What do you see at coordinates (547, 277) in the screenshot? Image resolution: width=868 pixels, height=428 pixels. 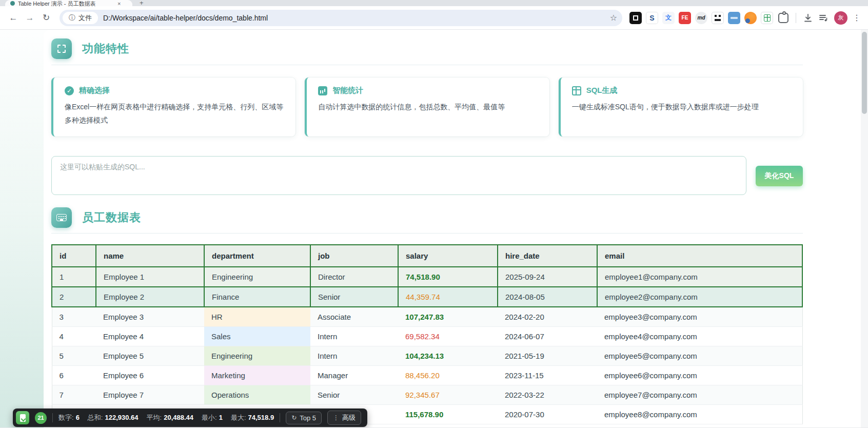 I see `table-cell: 2025-09-24` at bounding box center [547, 277].